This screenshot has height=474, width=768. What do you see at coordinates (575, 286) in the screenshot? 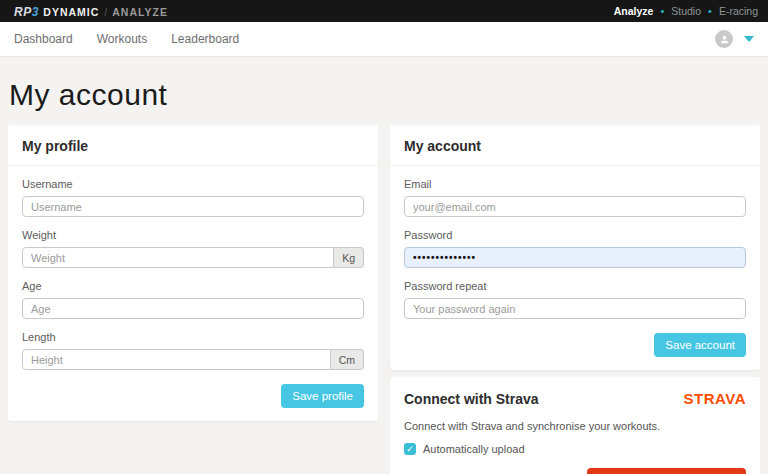
I see `password-repeat-label: Password repeat` at bounding box center [575, 286].